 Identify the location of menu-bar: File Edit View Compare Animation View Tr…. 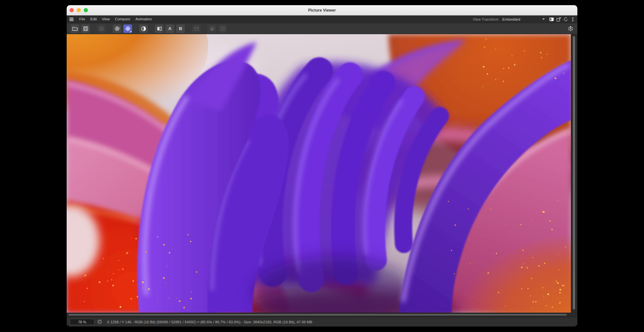
(322, 19).